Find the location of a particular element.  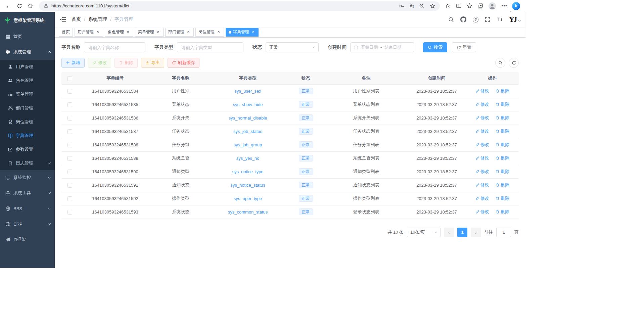

refresh-button is located at coordinates (19, 6).